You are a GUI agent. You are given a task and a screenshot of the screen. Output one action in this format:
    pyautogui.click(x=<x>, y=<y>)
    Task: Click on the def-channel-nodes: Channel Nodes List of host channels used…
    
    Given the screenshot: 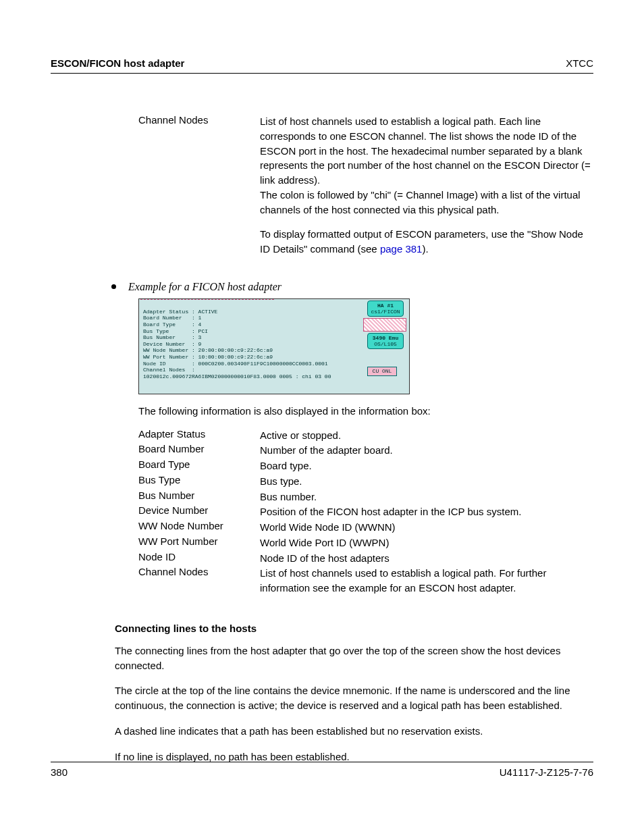 What is the action you would take?
    pyautogui.click(x=366, y=165)
    